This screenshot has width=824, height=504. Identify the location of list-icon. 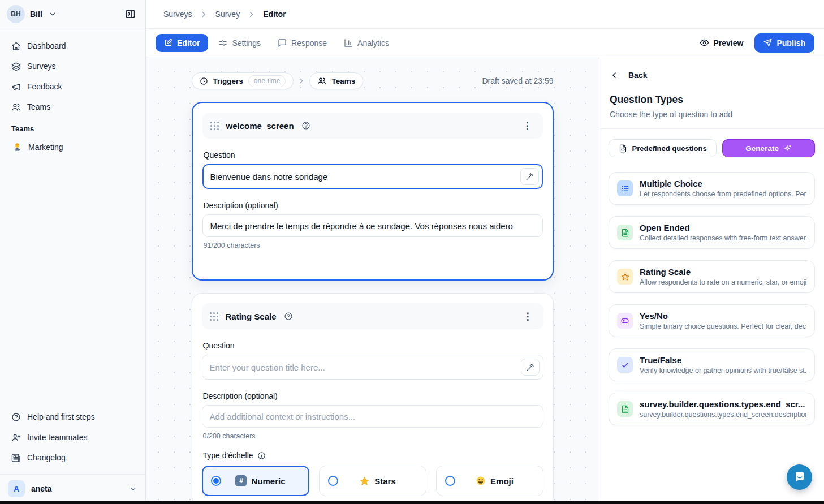
(625, 188).